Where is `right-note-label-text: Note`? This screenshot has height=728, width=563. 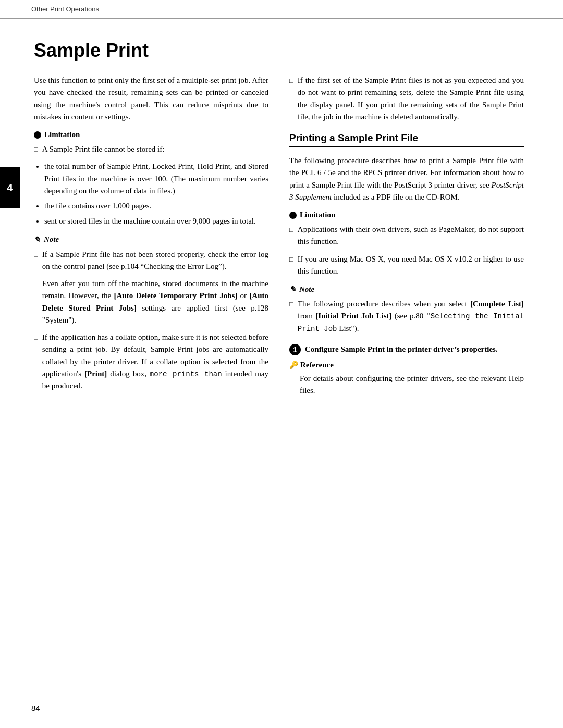
right-note-label-text: Note is located at coordinates (307, 290).